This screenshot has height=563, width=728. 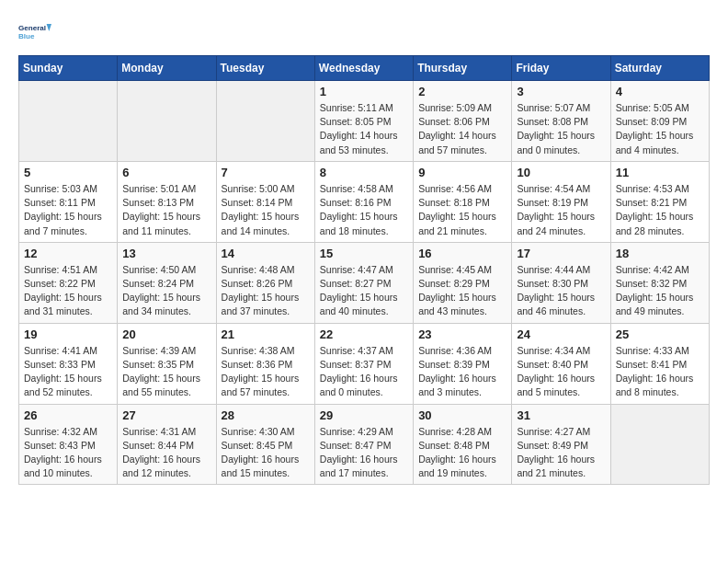 I want to click on calendar-day-cell: 2Sunrise: 5:09 AM Sunset: 8:06 PM Daylig…, so click(x=463, y=121).